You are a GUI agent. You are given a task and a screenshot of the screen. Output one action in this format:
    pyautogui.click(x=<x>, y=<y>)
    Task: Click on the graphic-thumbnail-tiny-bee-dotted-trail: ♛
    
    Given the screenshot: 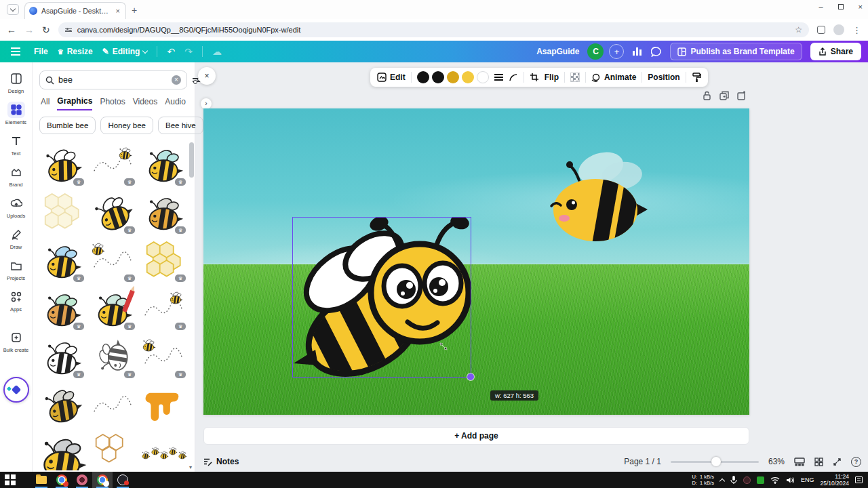 What is the action you would take?
    pyautogui.click(x=113, y=165)
    